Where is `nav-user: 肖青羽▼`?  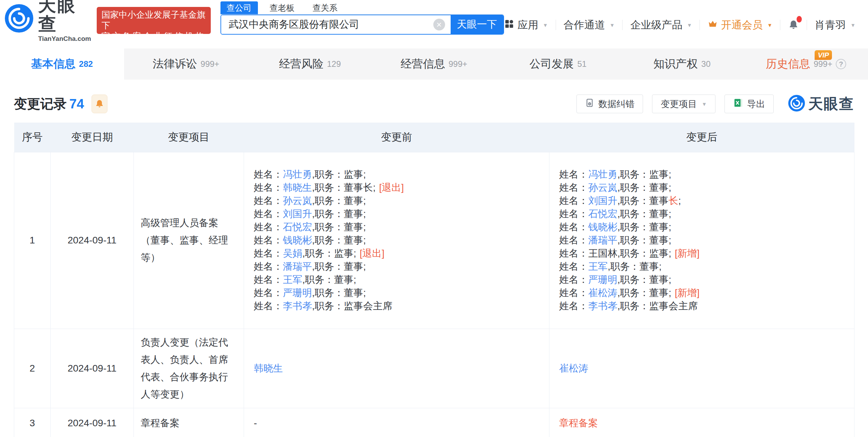 nav-user: 肖青羽▼ is located at coordinates (835, 25).